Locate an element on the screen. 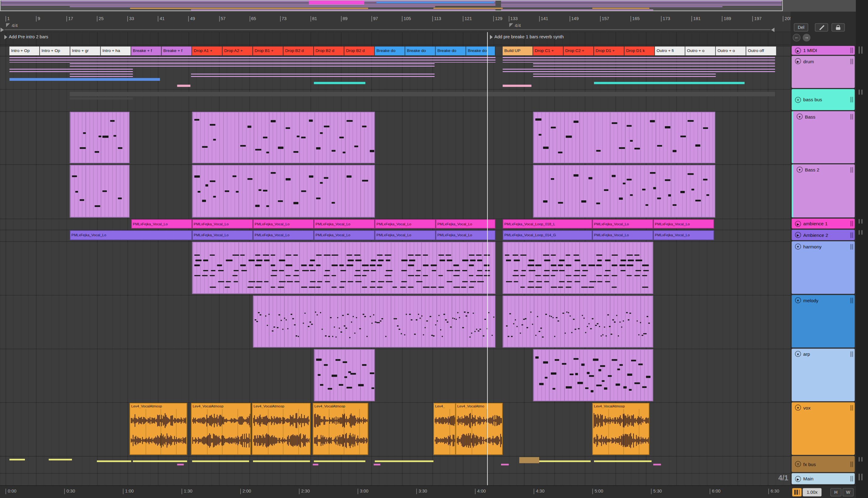 The height and width of the screenshot is (498, 868). lock-envelopes-button is located at coordinates (838, 27).